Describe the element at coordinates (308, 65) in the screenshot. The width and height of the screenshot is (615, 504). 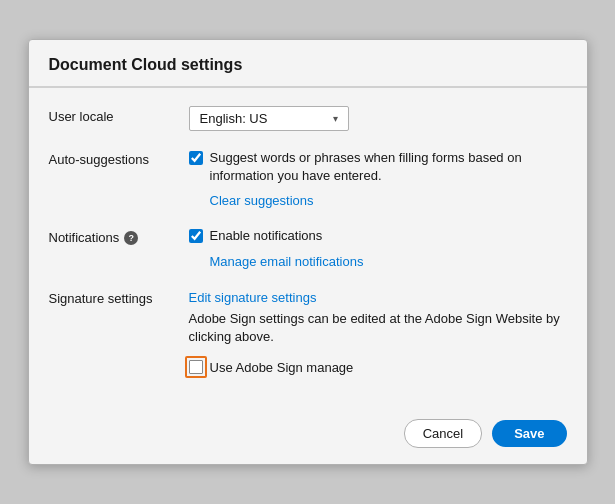
I see `dialog-title: Document Cloud settings` at that location.